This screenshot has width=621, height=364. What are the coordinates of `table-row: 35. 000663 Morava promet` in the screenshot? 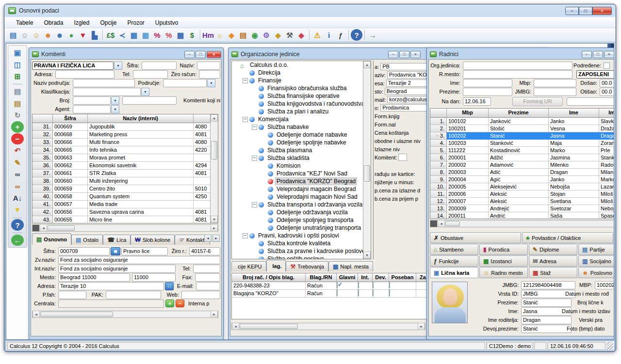 It's located at (125, 158).